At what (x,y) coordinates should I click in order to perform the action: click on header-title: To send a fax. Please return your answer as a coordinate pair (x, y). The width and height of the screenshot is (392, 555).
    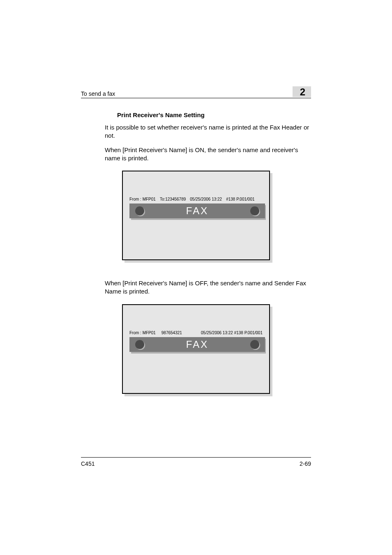
    Looking at the image, I should click on (98, 94).